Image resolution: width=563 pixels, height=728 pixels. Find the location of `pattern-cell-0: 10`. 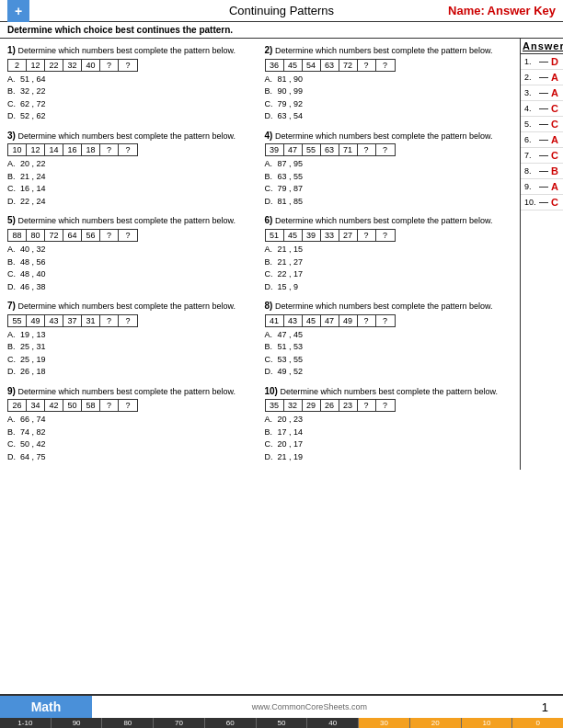

pattern-cell-0: 10 is located at coordinates (17, 150).